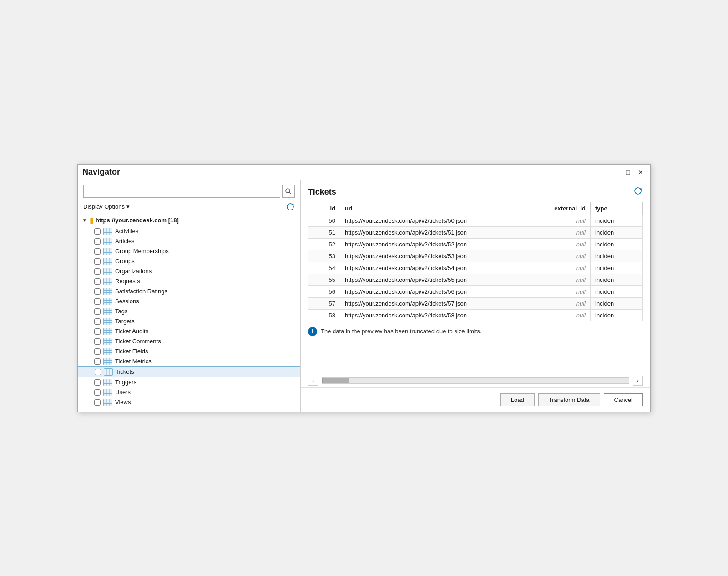  What do you see at coordinates (313, 331) in the screenshot?
I see `info-icon: i` at bounding box center [313, 331].